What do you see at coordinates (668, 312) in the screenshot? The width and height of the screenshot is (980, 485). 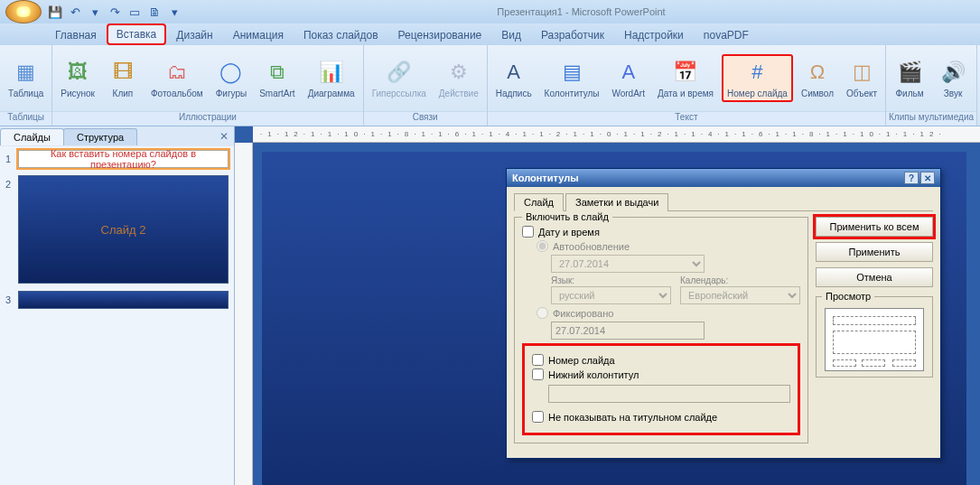 I see `fixed-radio: Фиксировано` at bounding box center [668, 312].